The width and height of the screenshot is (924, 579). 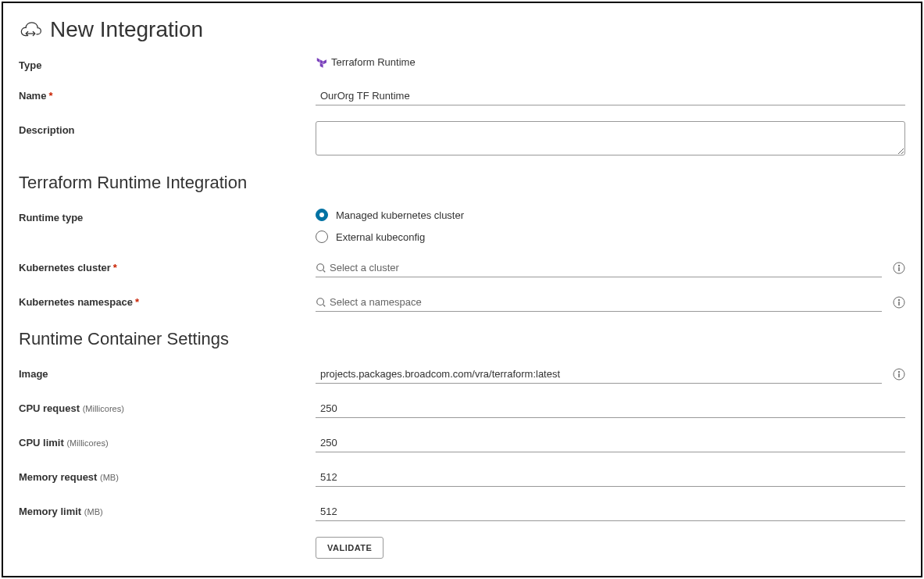 What do you see at coordinates (462, 302) in the screenshot?
I see `k8s-namespace-row: Kubernetes namespace*` at bounding box center [462, 302].